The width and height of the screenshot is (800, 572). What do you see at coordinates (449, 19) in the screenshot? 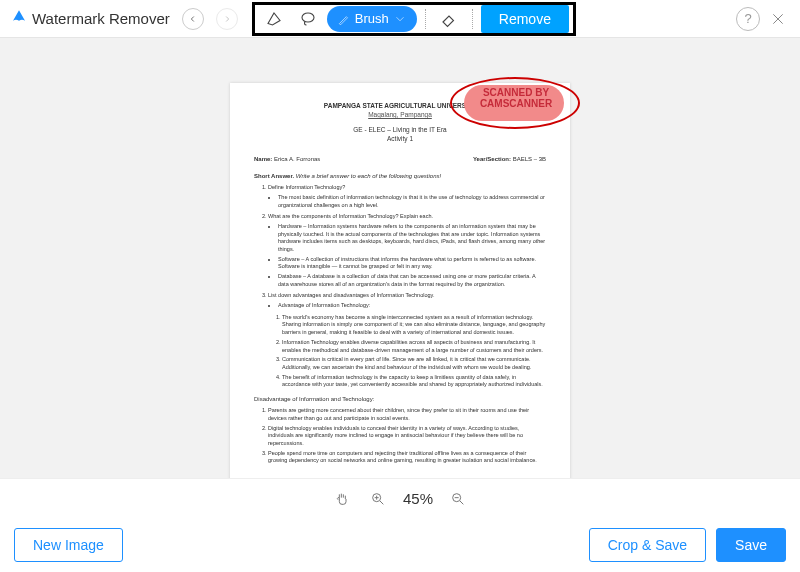
I see `eraser-tool` at bounding box center [449, 19].